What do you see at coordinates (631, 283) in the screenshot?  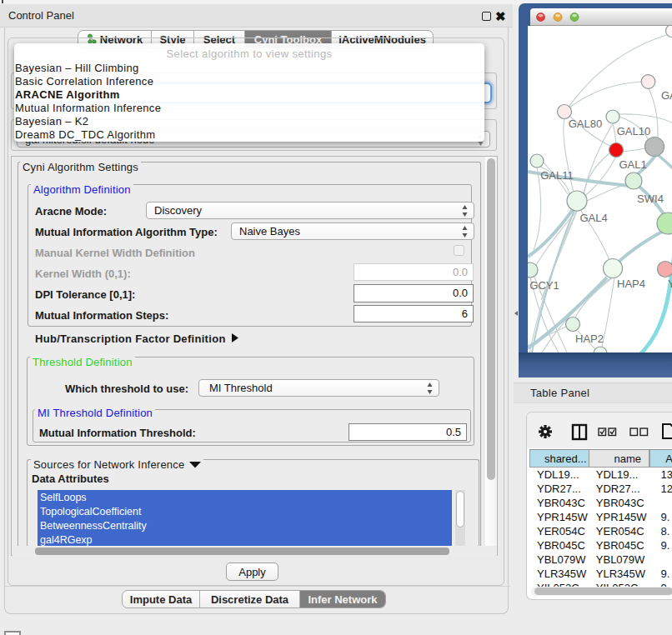 I see `svg-text: HAP4` at bounding box center [631, 283].